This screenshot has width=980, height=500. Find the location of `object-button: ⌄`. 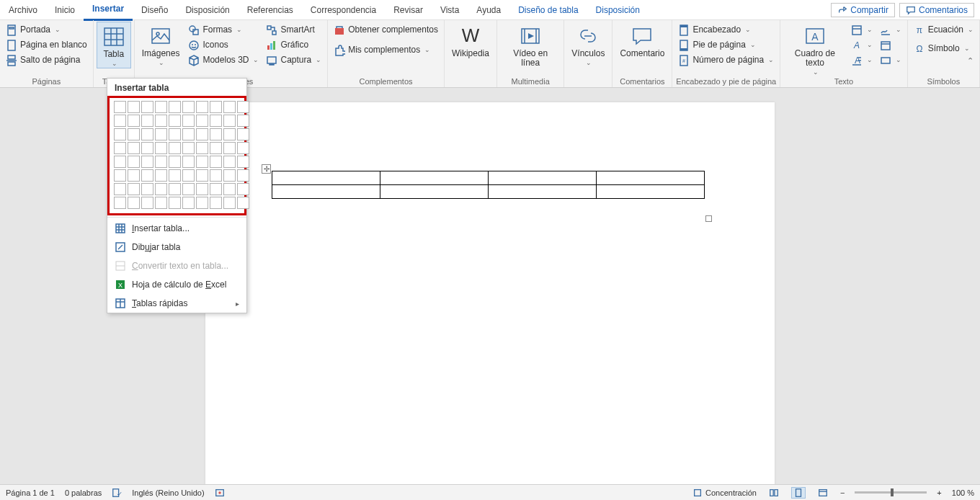

object-button: ⌄ is located at coordinates (891, 61).